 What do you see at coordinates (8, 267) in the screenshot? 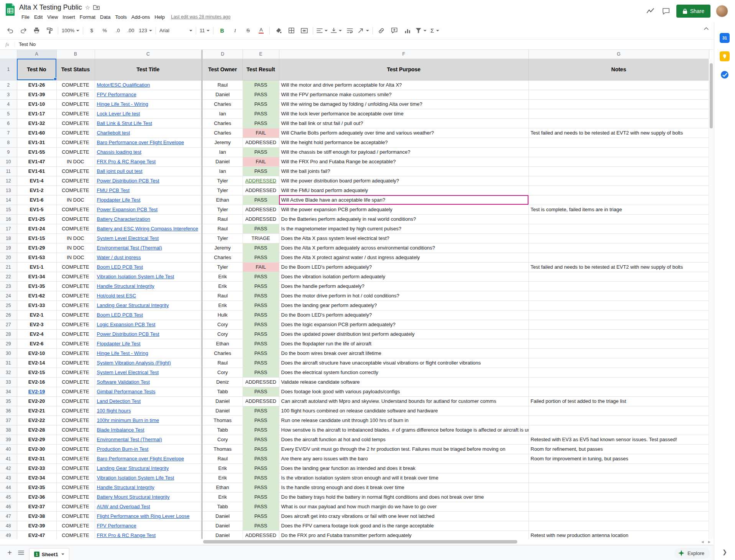
I see `row-header-21: 21` at bounding box center [8, 267].